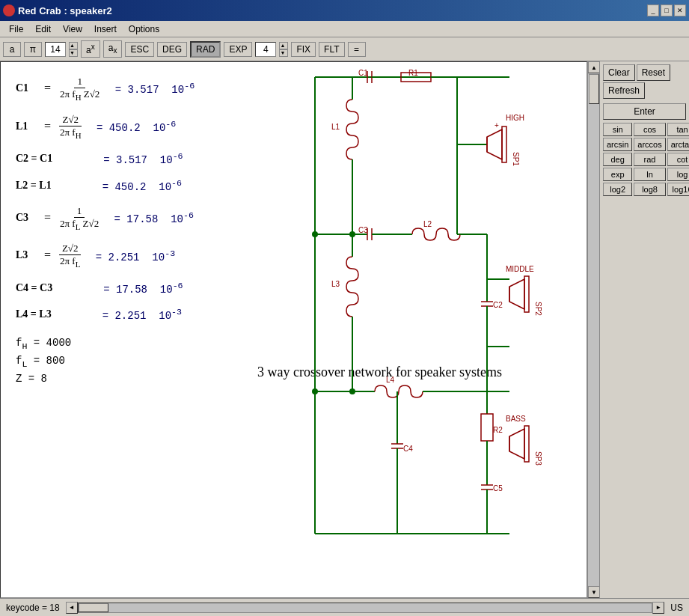  I want to click on func-ln: ln, so click(649, 174).